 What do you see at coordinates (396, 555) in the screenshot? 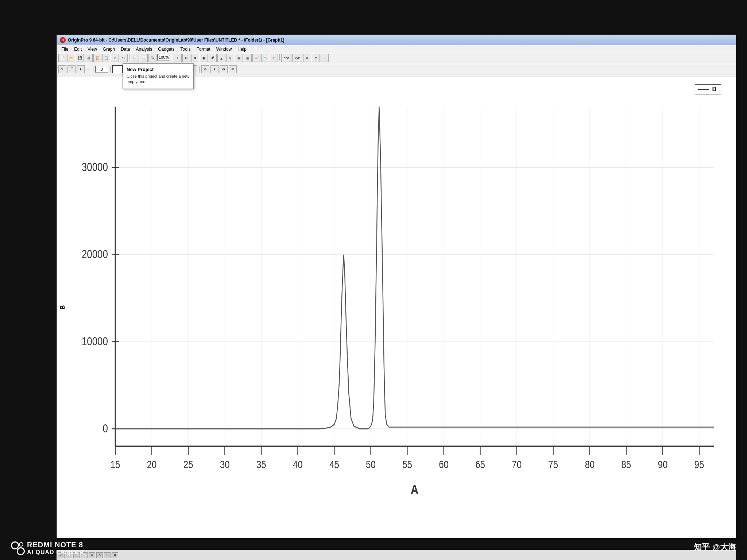
I see `bottom-taskbar: 🖊 📊 📋 📈 ⊕ ⚙ 🔧 ▦` at bounding box center [396, 555].